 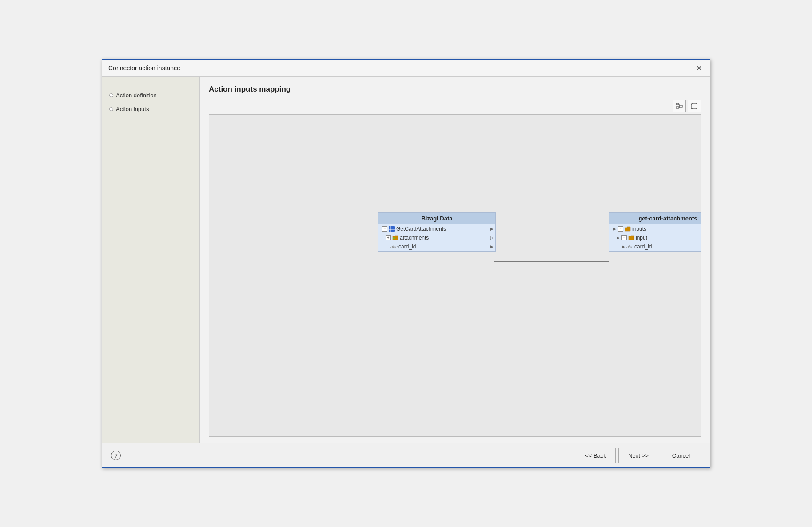 What do you see at coordinates (407, 247) in the screenshot?
I see `left-row-3-label: card_id` at bounding box center [407, 247].